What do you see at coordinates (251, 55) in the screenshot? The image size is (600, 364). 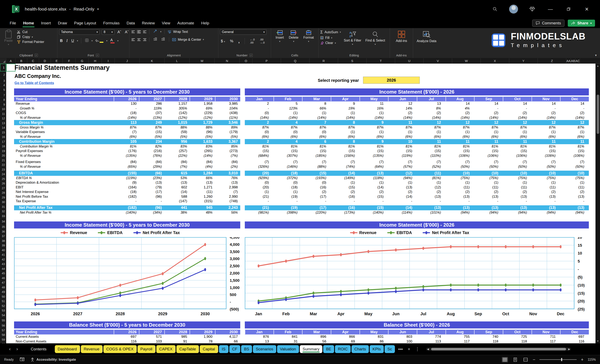 I see `number-dialog-launcher: ⌕` at bounding box center [251, 55].